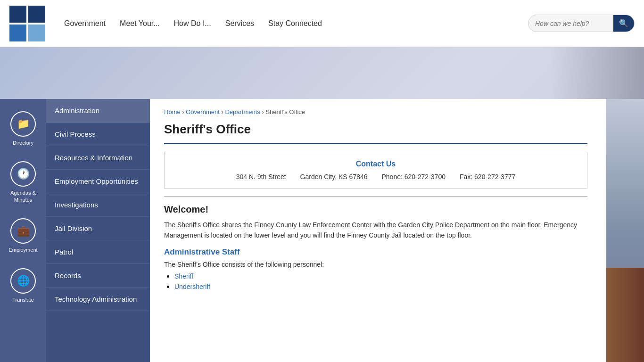  Describe the element at coordinates (98, 134) in the screenshot. I see `nav-item-civil-process: Civil Process` at that location.